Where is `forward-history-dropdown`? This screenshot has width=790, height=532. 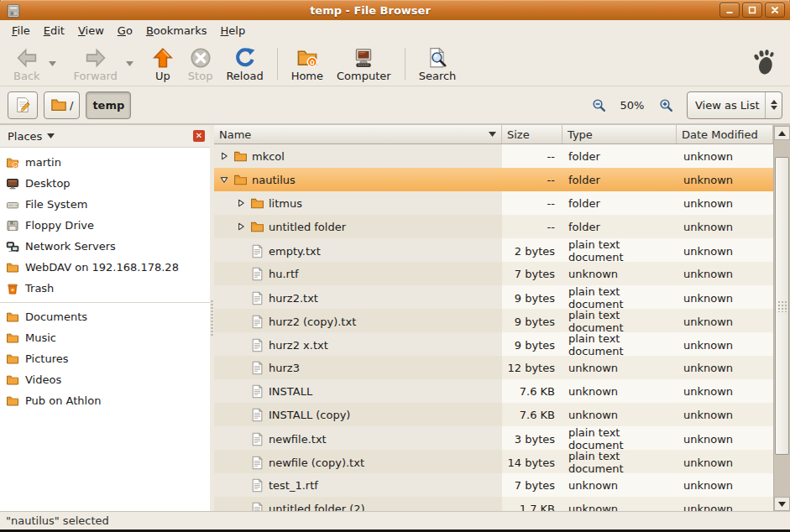 forward-history-dropdown is located at coordinates (130, 64).